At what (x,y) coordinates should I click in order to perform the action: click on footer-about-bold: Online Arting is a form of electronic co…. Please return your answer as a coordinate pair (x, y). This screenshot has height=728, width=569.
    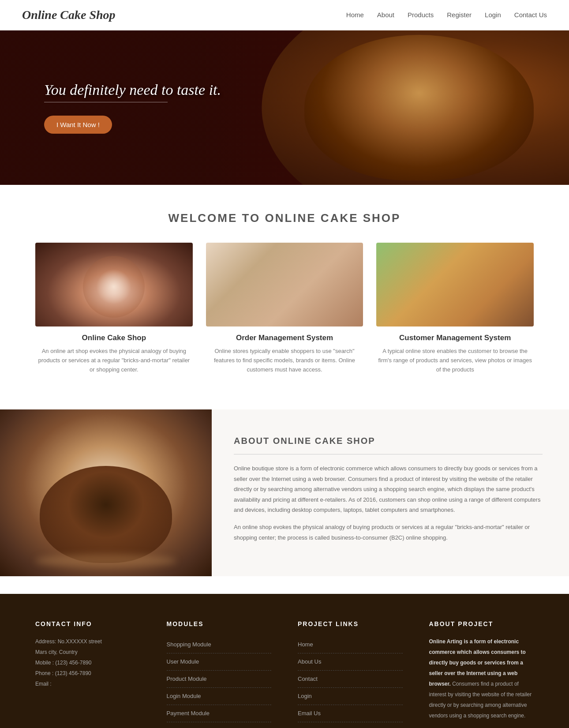
    Looking at the image, I should click on (477, 663).